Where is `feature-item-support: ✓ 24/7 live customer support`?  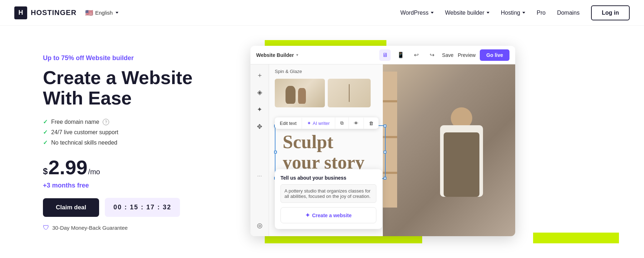 feature-item-support: ✓ 24/7 live customer support is located at coordinates (136, 132).